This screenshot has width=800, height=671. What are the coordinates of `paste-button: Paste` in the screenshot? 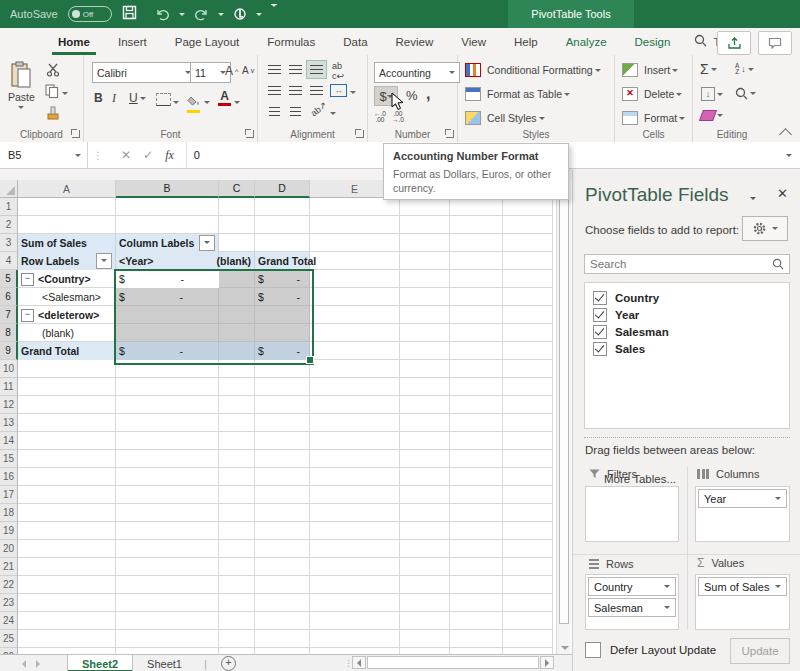 It's located at (22, 86).